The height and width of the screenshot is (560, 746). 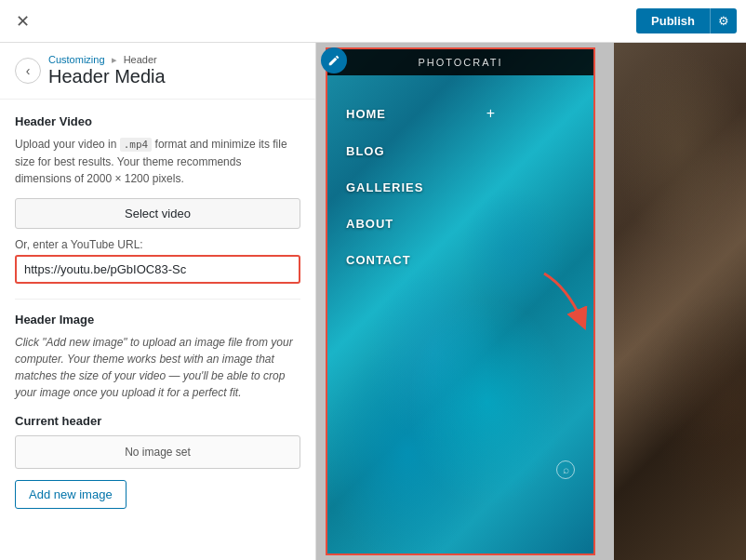 I want to click on video-description: Upload your video in .mp4 format and min…, so click(x=158, y=162).